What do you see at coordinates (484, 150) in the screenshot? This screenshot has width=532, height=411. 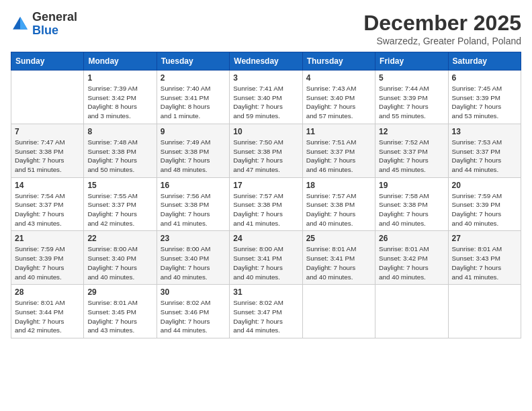 I see `calendar-cell: 13Sunrise: 7:53 AM Sunset: 3:37 PM Dayli…` at bounding box center [484, 150].